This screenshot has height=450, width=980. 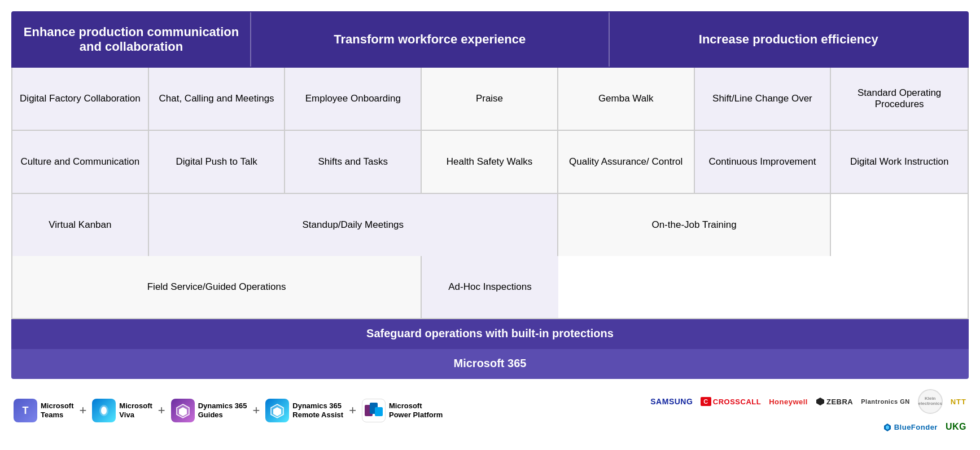 I want to click on microsoft-viva-logo: Microsoft Viva, so click(x=122, y=411).